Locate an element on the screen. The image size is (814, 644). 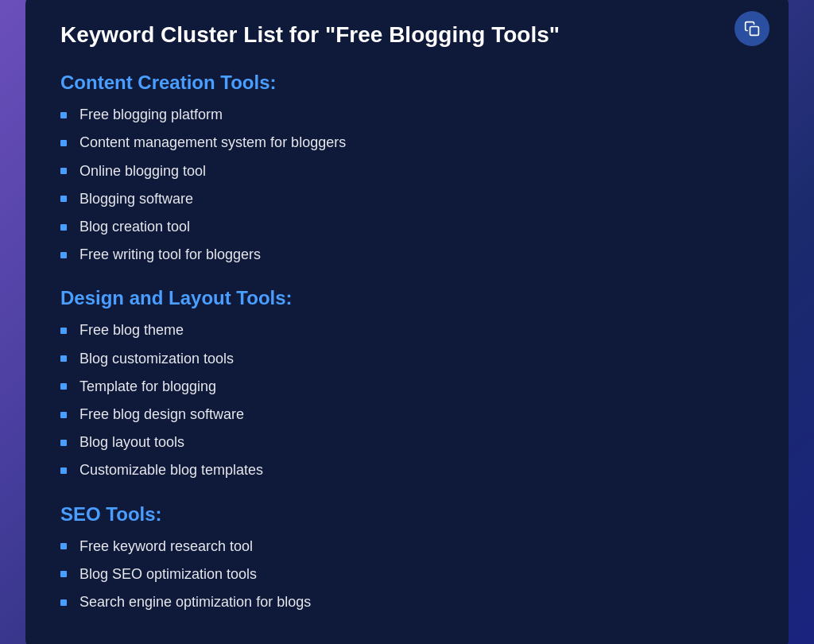
list-item-text: Free blog design software is located at coordinates (162, 415).